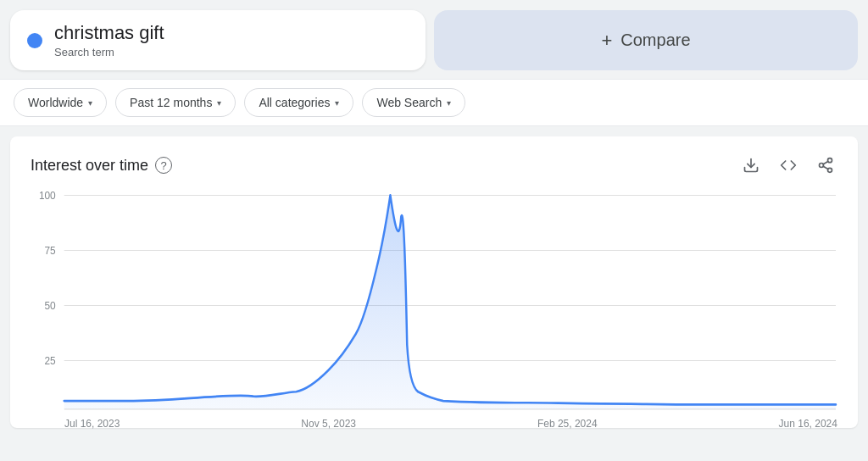 The width and height of the screenshot is (868, 461). What do you see at coordinates (109, 33) in the screenshot?
I see `search-term-title: christmas gift` at bounding box center [109, 33].